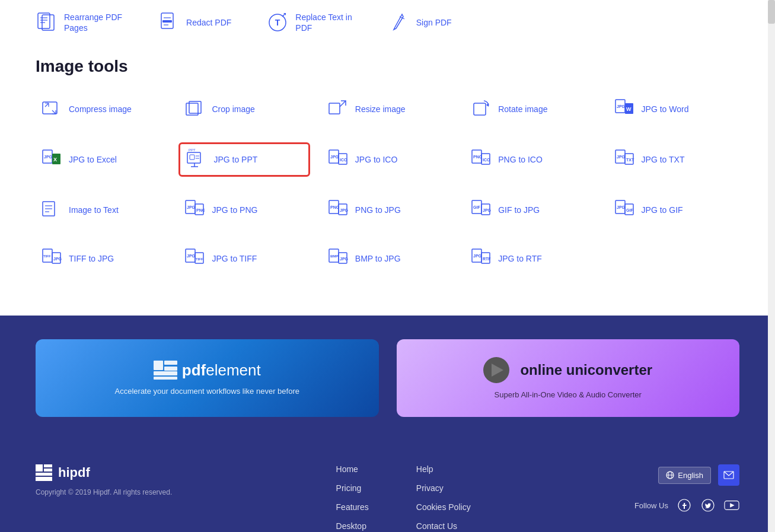 This screenshot has width=775, height=532. Describe the element at coordinates (670, 475) in the screenshot. I see `globe-icon` at that location.